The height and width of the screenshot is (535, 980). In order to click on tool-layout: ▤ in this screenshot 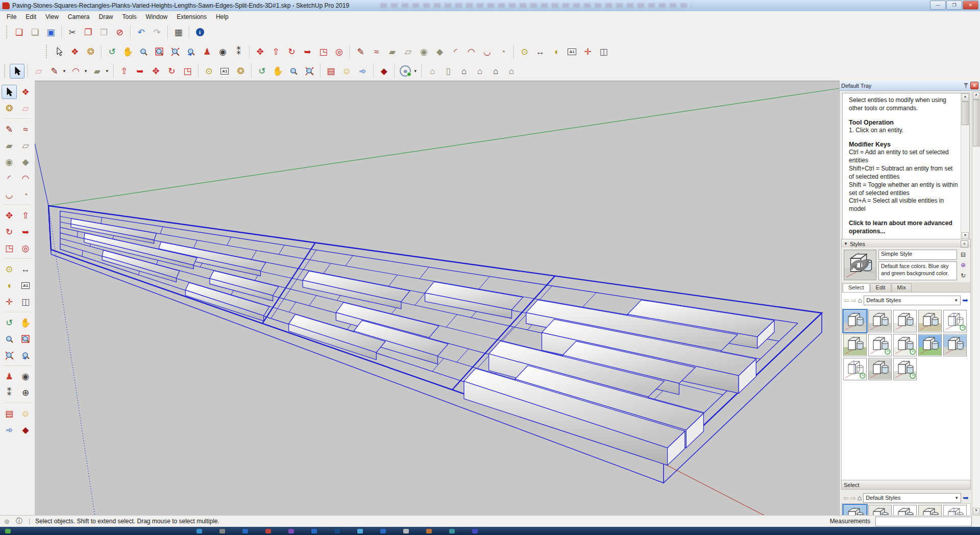, I will do `click(331, 71)`.